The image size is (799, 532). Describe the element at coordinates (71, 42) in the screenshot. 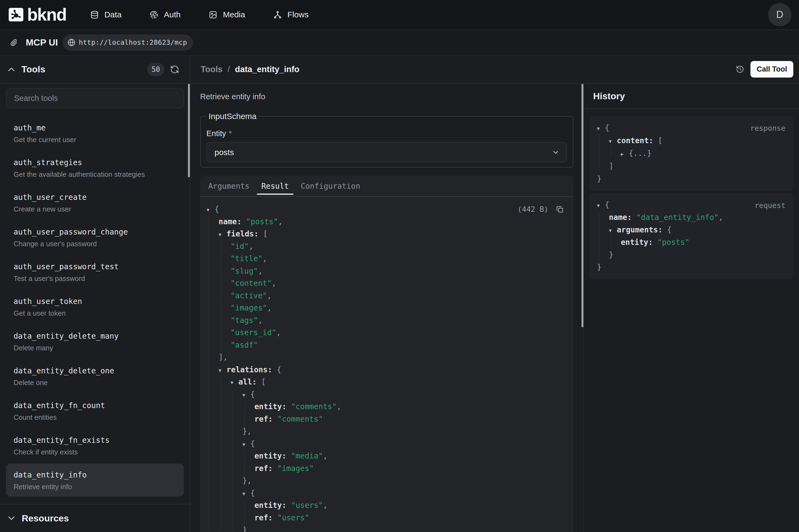

I see `globe-icon` at that location.